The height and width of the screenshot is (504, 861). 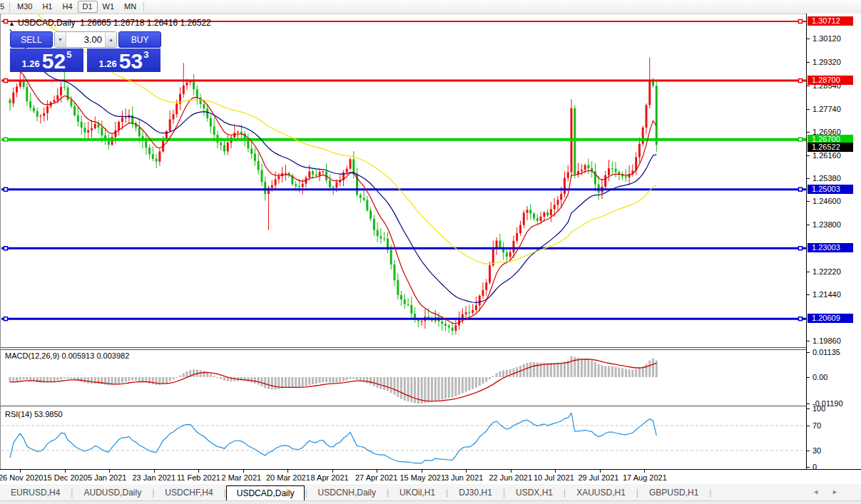 I want to click on price-tick-label: 1.26160, so click(x=827, y=155).